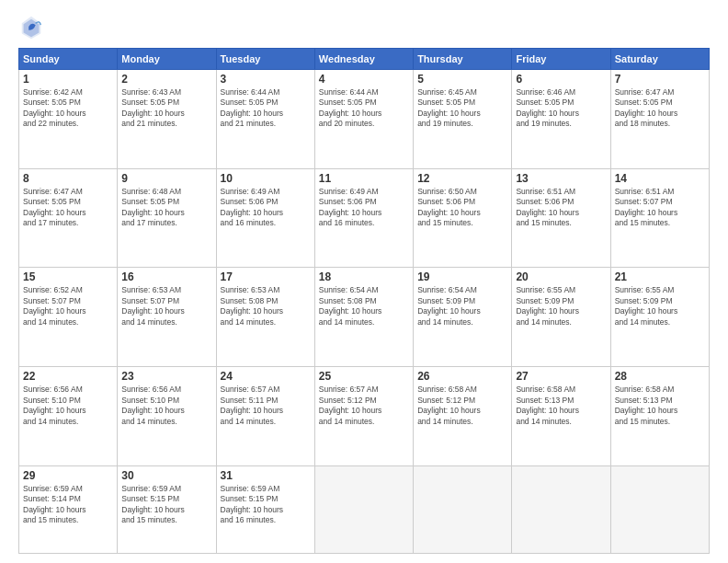 This screenshot has height=563, width=728. I want to click on calendar-cell: 6Sunrise: 6:46 AMSunset: 5:05 PMDaylight…, so click(561, 120).